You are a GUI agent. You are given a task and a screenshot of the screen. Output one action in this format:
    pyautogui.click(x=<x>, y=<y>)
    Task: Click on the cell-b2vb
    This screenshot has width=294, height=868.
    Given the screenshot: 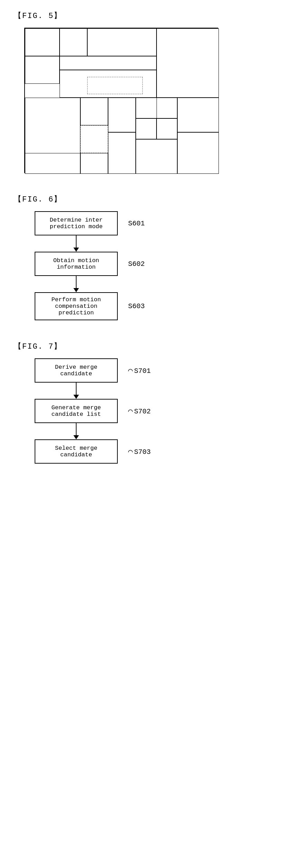 What is the action you would take?
    pyautogui.click(x=94, y=163)
    